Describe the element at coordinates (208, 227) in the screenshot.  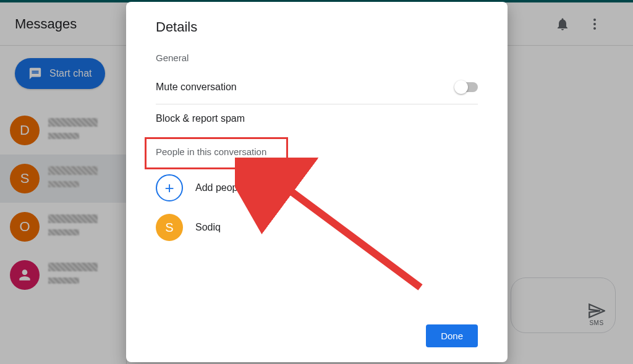
I see `contact-name: Sodiq` at that location.